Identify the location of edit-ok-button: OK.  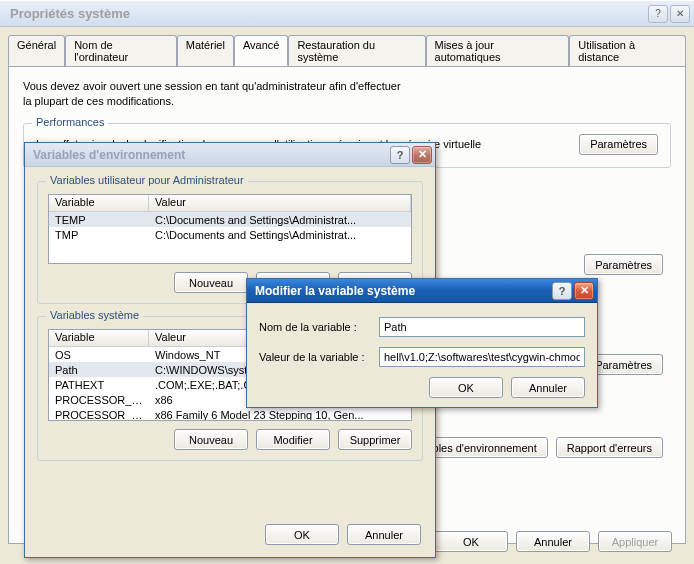
(466, 388).